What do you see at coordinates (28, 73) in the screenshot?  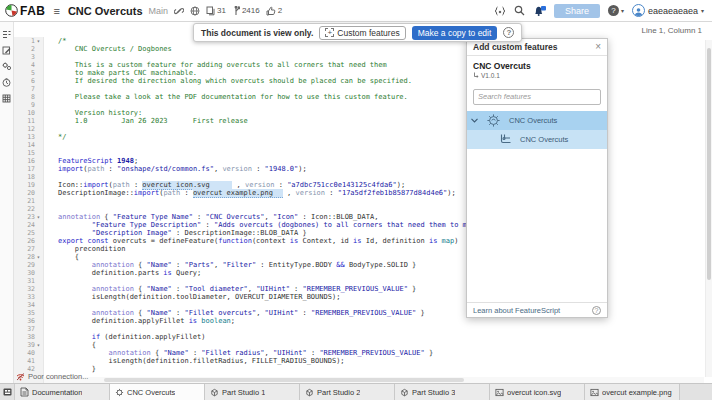 I see `gutter-line-number: 5` at bounding box center [28, 73].